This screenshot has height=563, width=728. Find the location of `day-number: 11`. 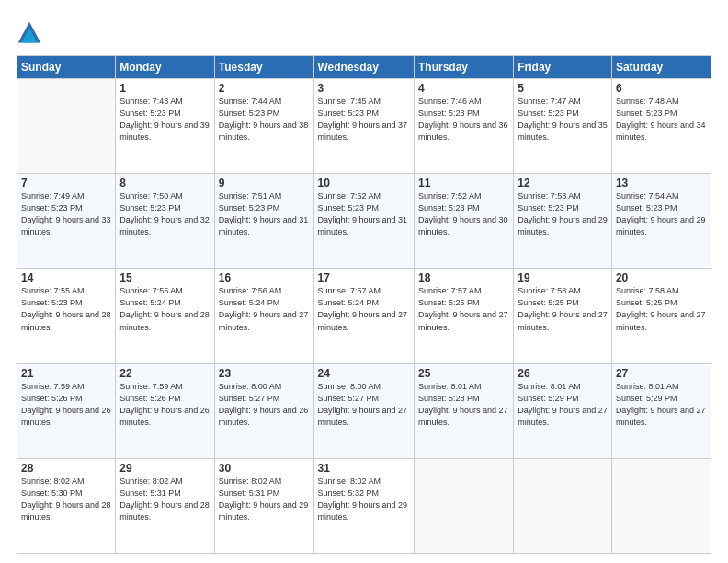

day-number: 11 is located at coordinates (463, 183).